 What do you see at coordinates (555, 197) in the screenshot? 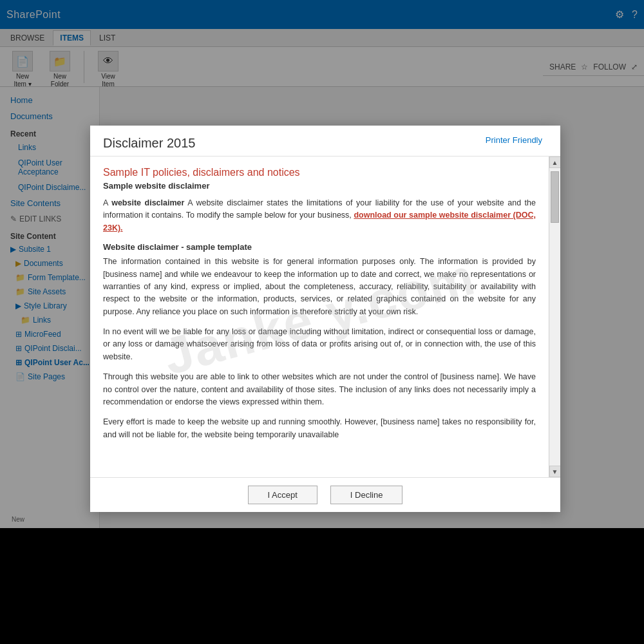
I see `scrollbar-thumb` at bounding box center [555, 197].